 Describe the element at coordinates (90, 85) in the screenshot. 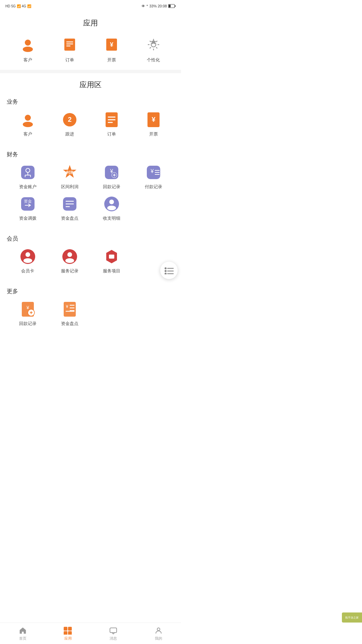

I see `zone-title: 应用区` at that location.